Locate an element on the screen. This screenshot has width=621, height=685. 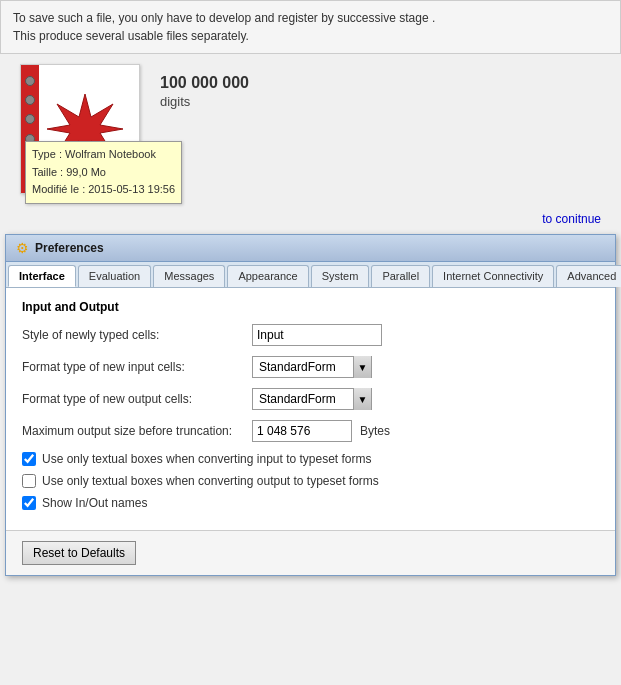
format-input-arrow: ▼ is located at coordinates (362, 367).